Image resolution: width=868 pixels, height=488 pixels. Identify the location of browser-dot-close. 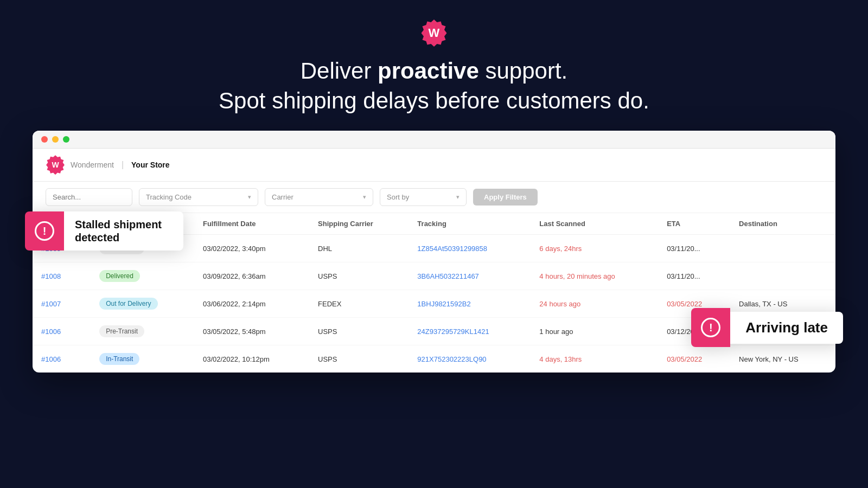
(44, 139).